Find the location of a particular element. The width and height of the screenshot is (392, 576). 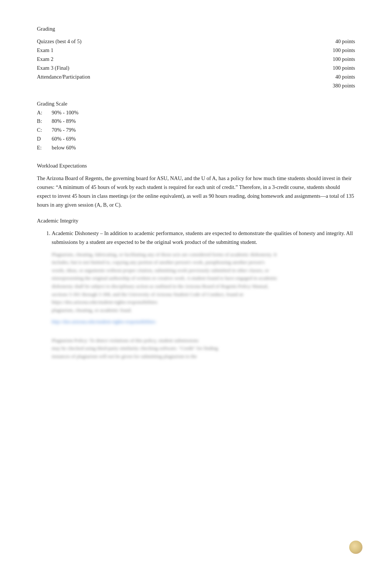

grading-label is located at coordinates (178, 86).